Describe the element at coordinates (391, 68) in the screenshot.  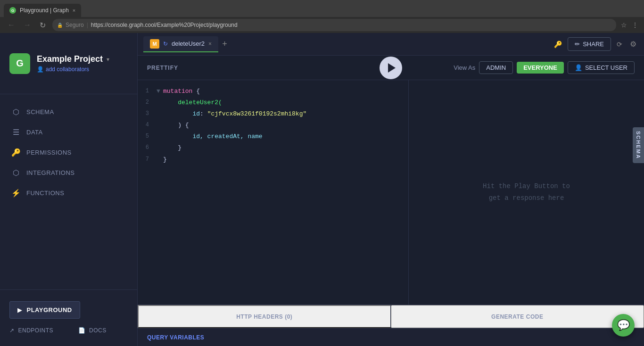
I see `play-button` at that location.